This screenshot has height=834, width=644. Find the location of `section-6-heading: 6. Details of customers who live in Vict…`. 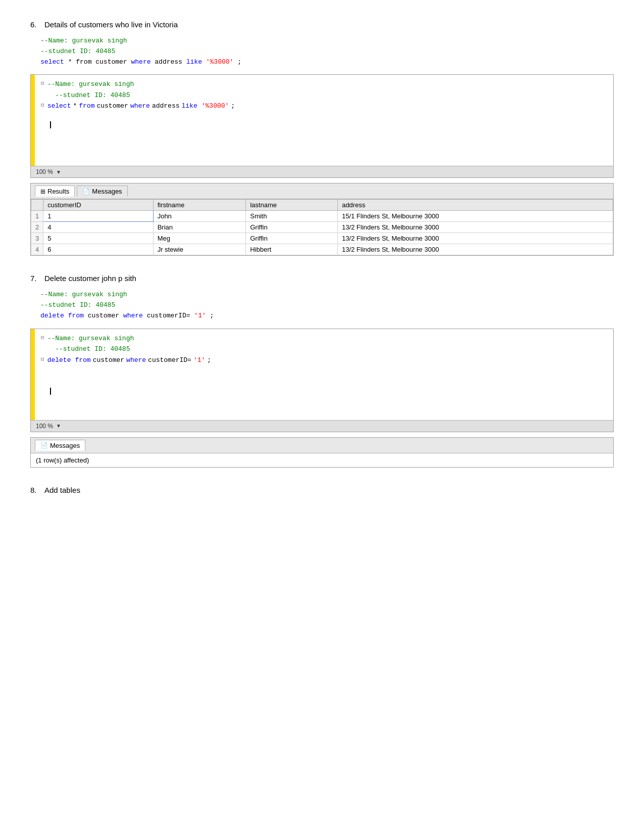

section-6-heading: 6. Details of customers who live in Vict… is located at coordinates (322, 24).